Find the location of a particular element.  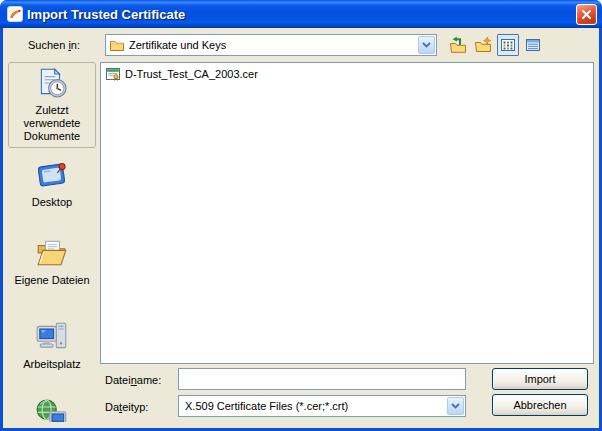

sidebar-item-label: Zuletzt verwendete Dokumente is located at coordinates (52, 124).